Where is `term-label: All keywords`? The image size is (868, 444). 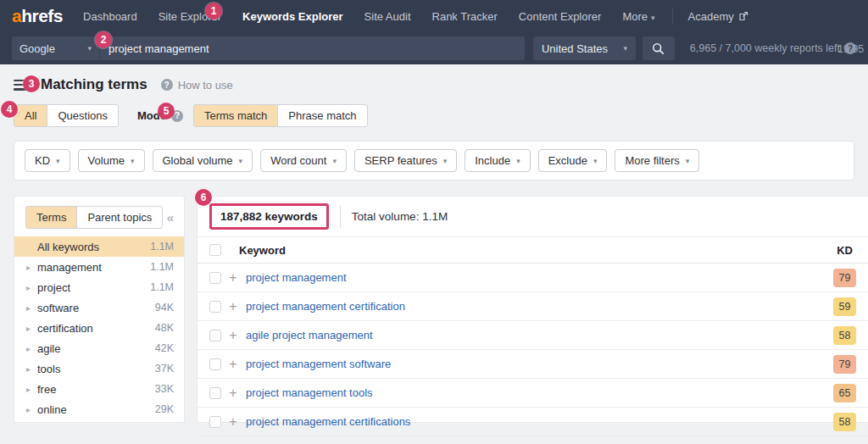
term-label: All keywords is located at coordinates (68, 247).